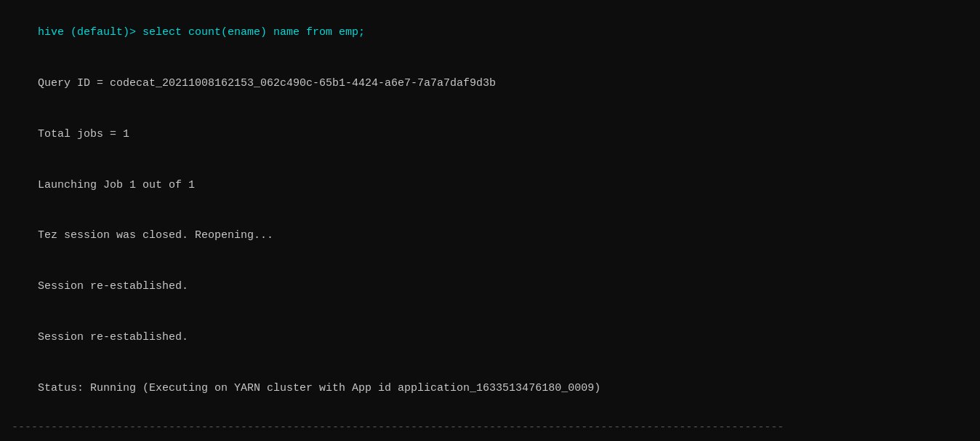 Image resolution: width=980 pixels, height=441 pixels. What do you see at coordinates (116, 185) in the screenshot?
I see `launching-text: Launching Job 1 out of 1` at bounding box center [116, 185].